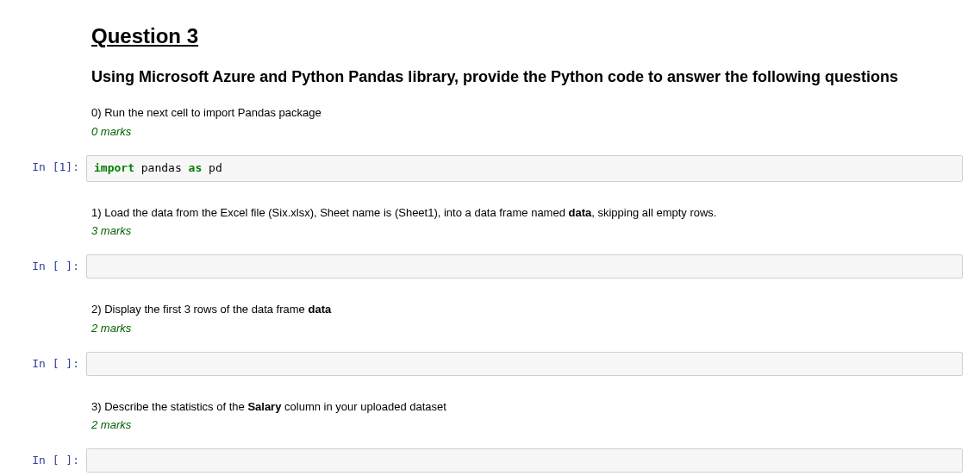 The width and height of the screenshot is (980, 476). Describe the element at coordinates (524, 310) in the screenshot. I see `question-2-text: 2) Display the first 3 rows of the data …` at that location.